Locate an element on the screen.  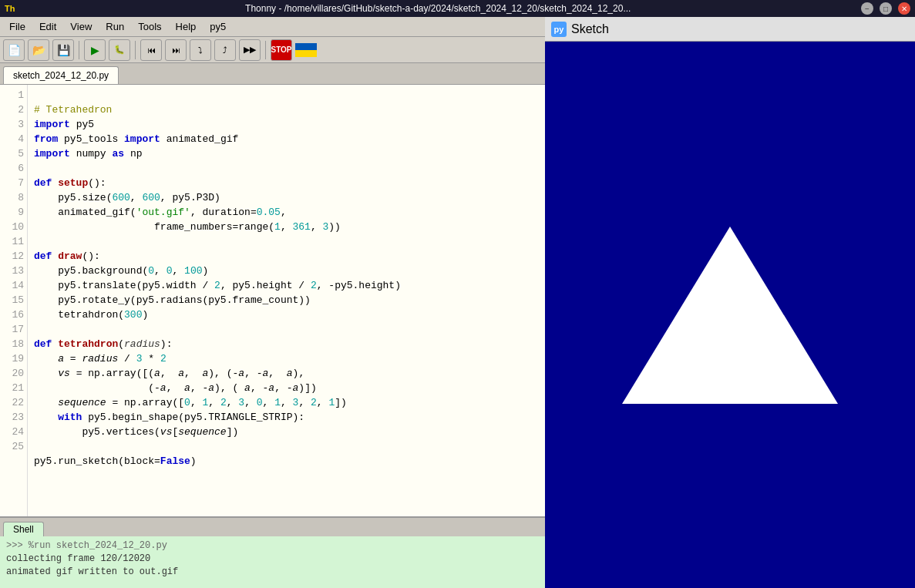
ln-22: 22 is located at coordinates (14, 402).